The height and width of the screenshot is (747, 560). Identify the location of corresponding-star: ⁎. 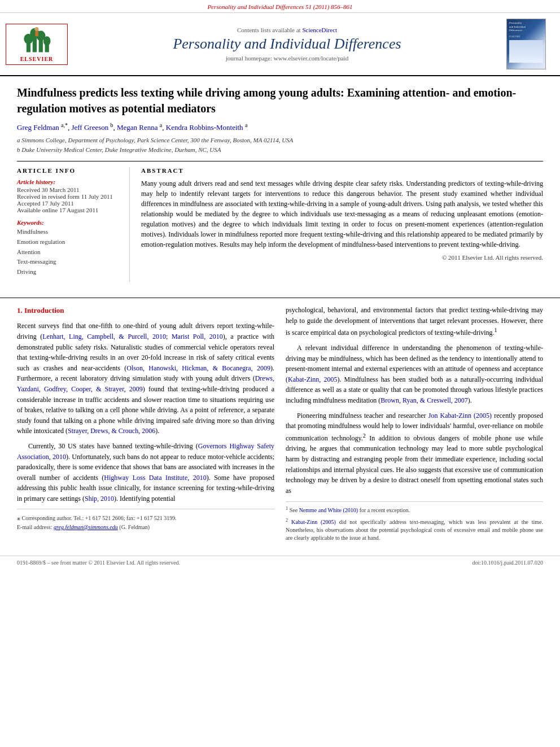
(19, 518).